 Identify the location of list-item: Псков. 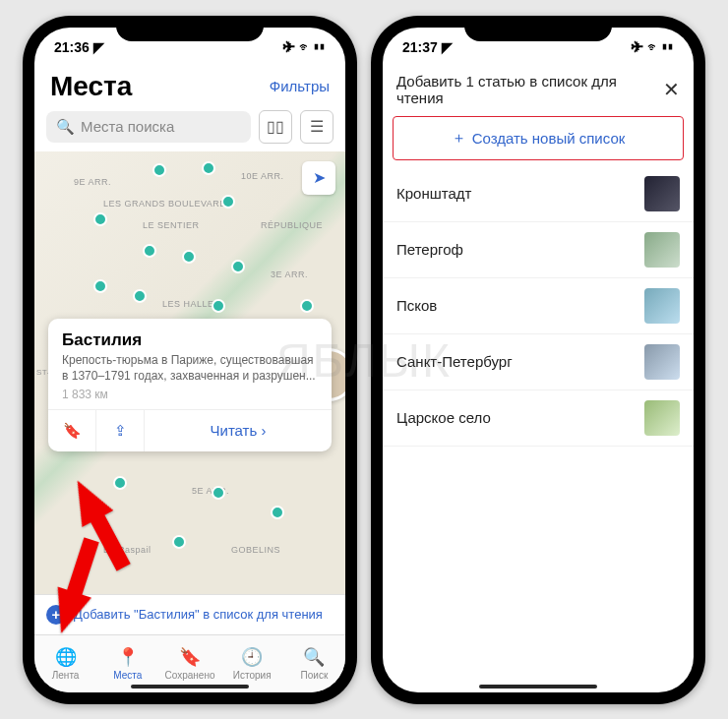
(538, 307).